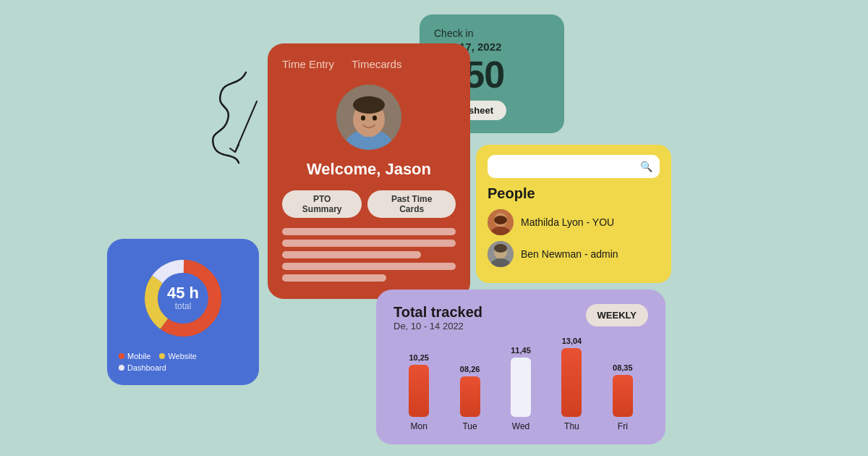  What do you see at coordinates (438, 313) in the screenshot?
I see `bar-chart-title: Total tracked` at bounding box center [438, 313].